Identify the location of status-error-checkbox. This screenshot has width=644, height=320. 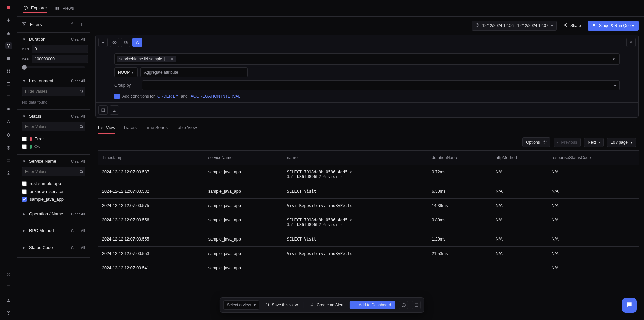
(24, 139).